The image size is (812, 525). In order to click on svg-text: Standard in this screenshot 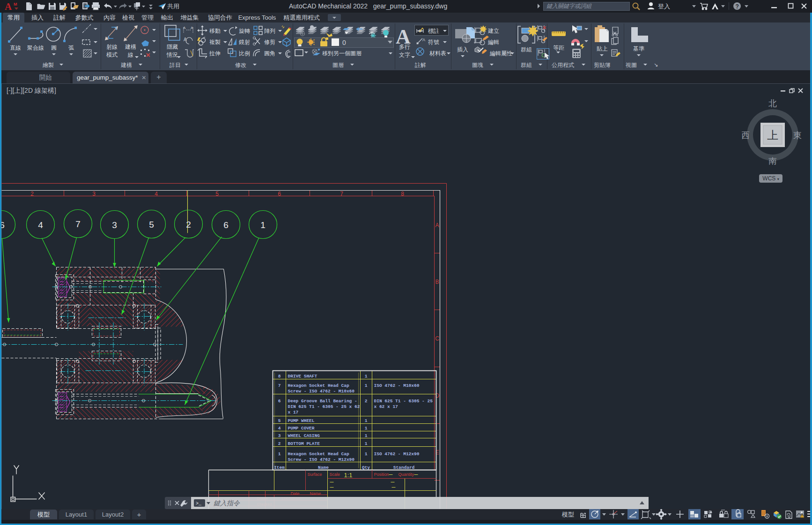, I will do `click(404, 467)`.